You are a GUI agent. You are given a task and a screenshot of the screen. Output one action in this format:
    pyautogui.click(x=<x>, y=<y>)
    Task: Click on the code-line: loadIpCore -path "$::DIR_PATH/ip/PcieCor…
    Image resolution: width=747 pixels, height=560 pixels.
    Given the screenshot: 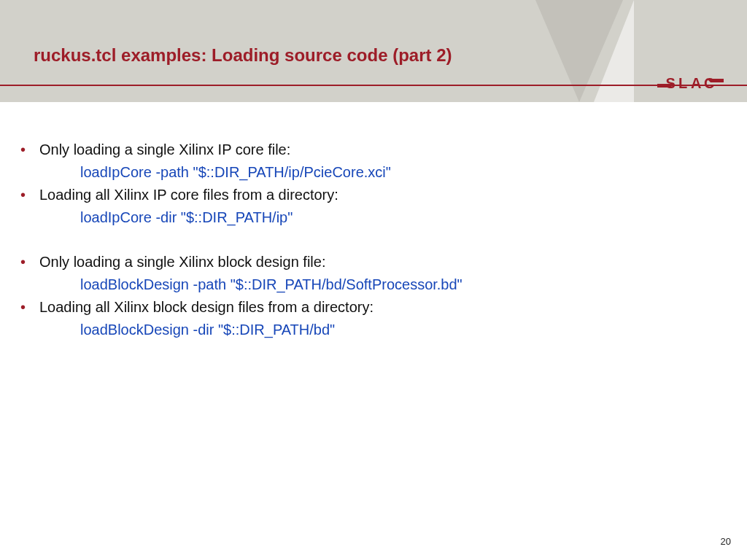 What is the action you would take?
    pyautogui.click(x=393, y=172)
    